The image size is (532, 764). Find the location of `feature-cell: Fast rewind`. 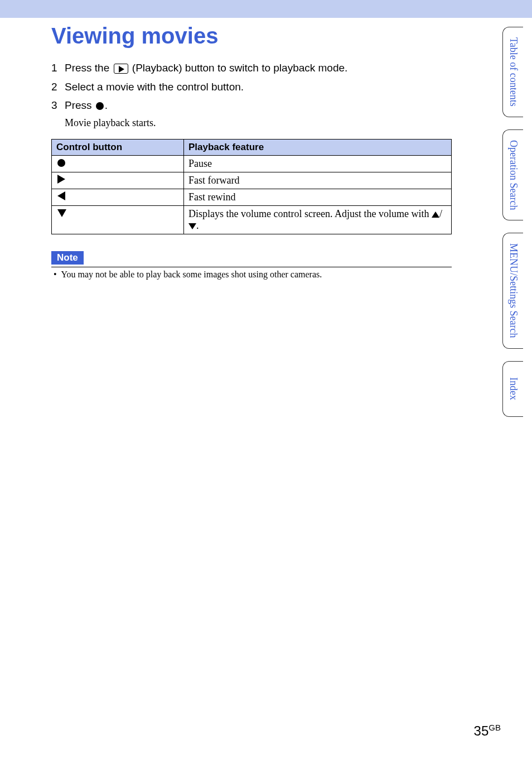

feature-cell: Fast rewind is located at coordinates (318, 197).